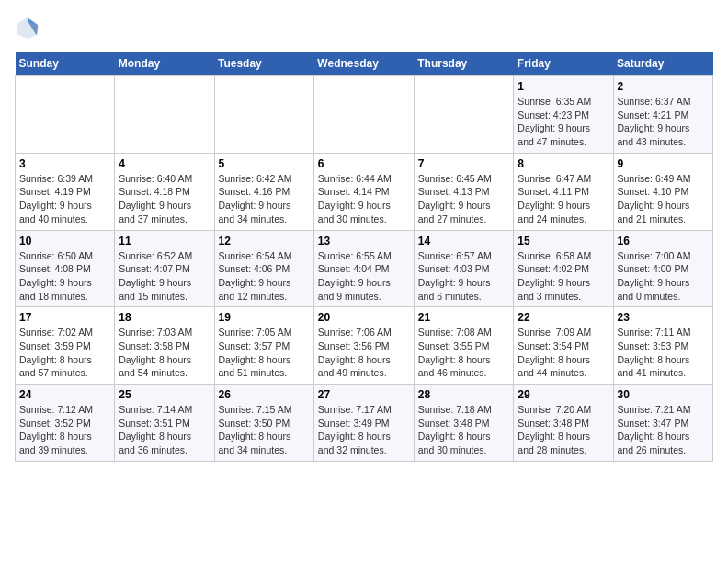 The image size is (728, 563). I want to click on day-info: Sunrise: 6:54 AM Sunset: 4:06 PM Dayligh…, so click(265, 276).